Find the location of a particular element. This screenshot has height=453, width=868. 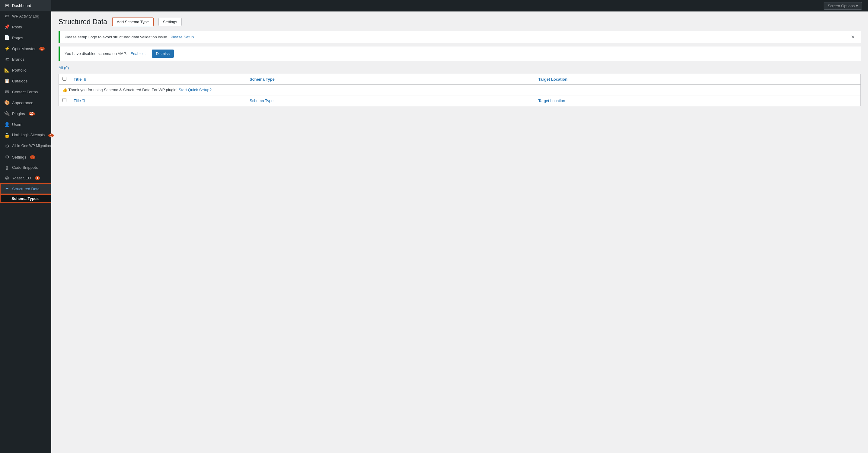

page-header: Structured Data Add Schema Type Settings is located at coordinates (460, 22).